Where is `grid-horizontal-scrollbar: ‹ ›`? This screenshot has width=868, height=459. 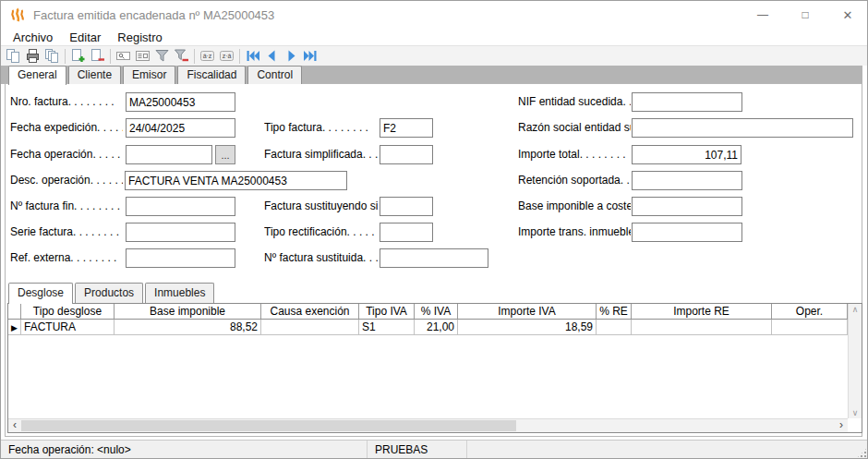
grid-horizontal-scrollbar: ‹ › is located at coordinates (428, 425).